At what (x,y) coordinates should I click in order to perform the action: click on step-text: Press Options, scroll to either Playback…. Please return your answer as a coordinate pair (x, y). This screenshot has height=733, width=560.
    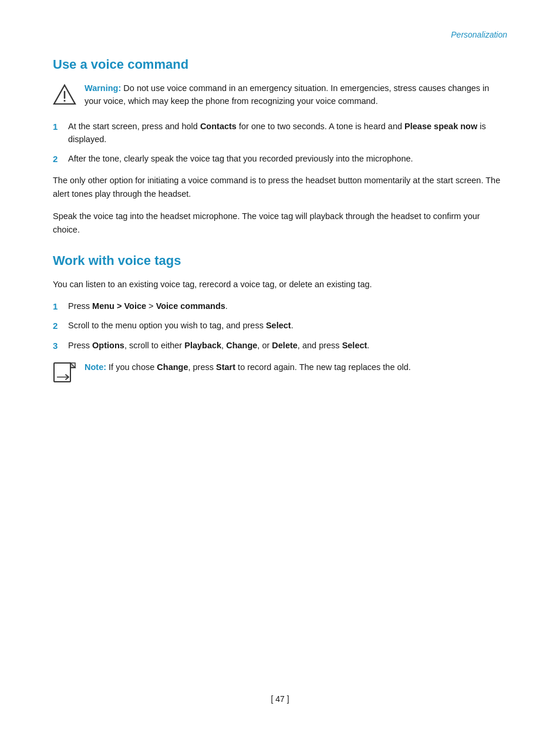
    Looking at the image, I should click on (218, 345).